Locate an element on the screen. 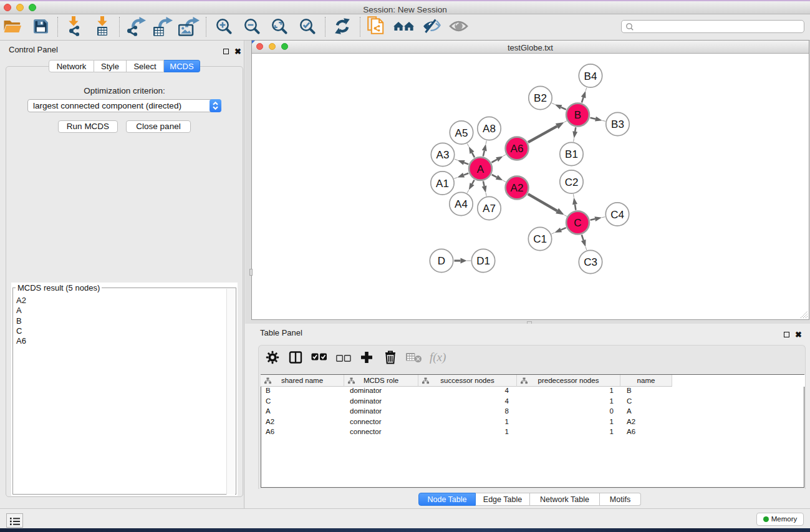 This screenshot has width=810, height=532. svg-text: A7 is located at coordinates (489, 208).